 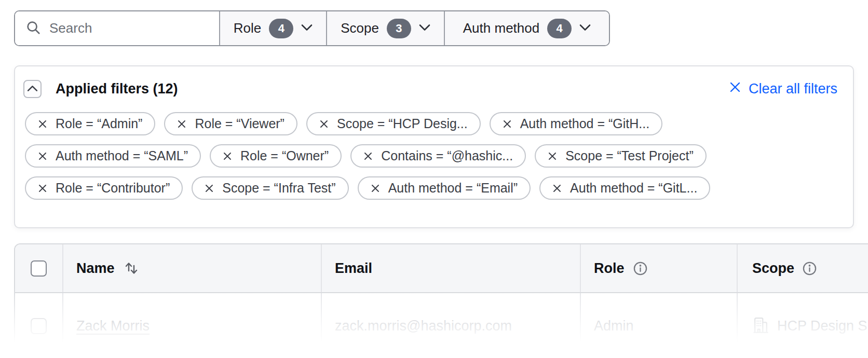 I want to click on role-column-label: Role, so click(x=609, y=269).